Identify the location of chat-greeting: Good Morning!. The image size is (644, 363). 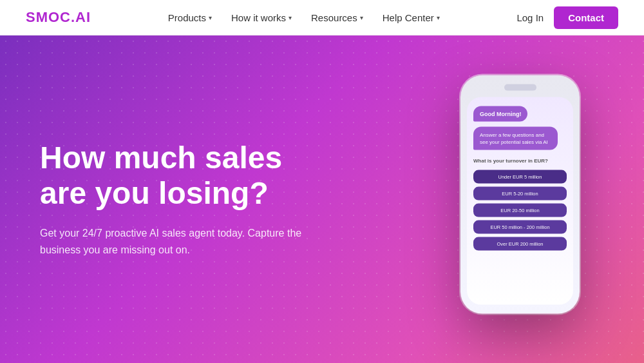
(500, 114).